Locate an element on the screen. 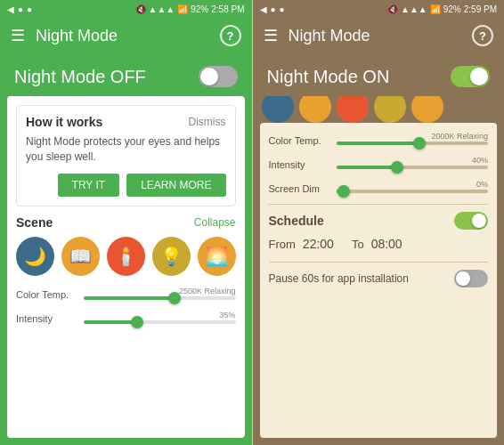 Image resolution: width=504 pixels, height=445 pixels. scene-candle: 🕯️ is located at coordinates (126, 256).